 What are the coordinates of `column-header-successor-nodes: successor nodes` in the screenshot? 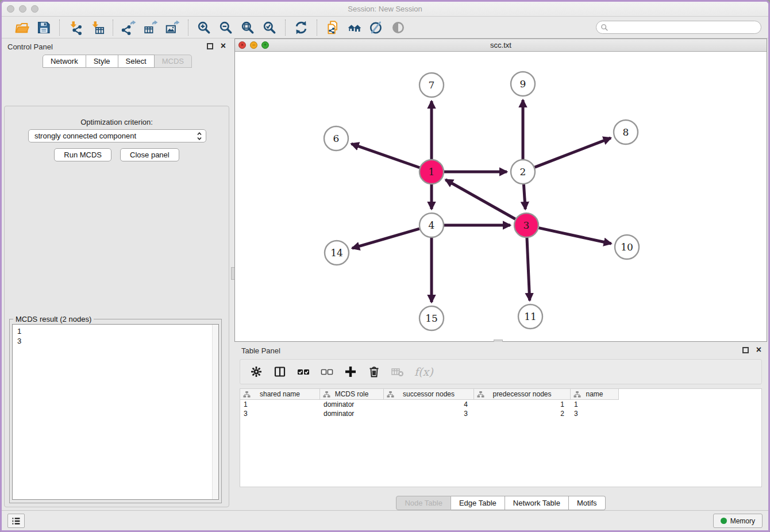 It's located at (429, 394).